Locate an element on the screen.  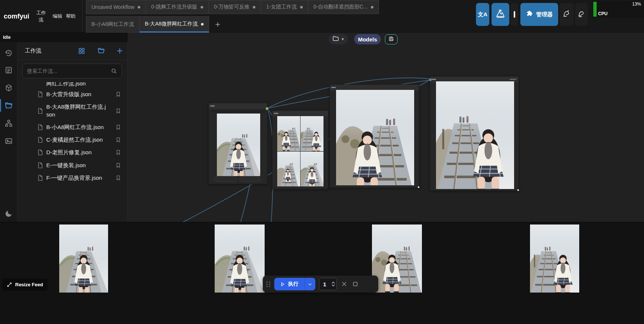
workflow-file-item: D-老照片修复.json is located at coordinates (73, 152).